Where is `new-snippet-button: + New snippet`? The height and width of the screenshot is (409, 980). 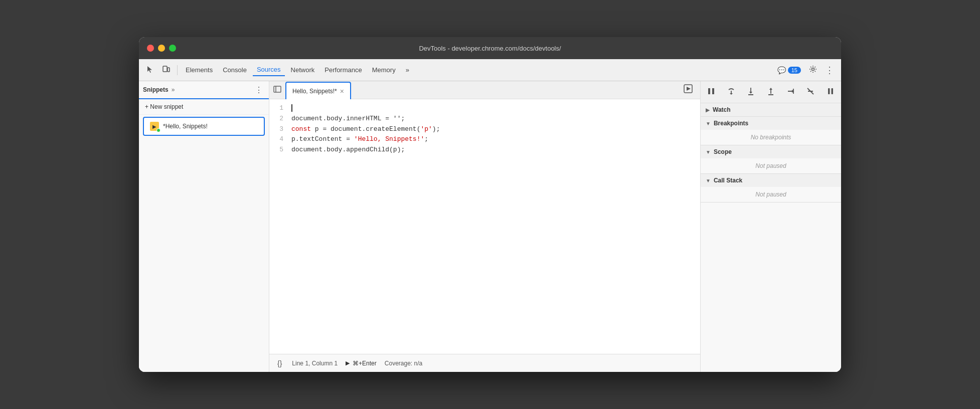 new-snippet-button: + New snippet is located at coordinates (204, 107).